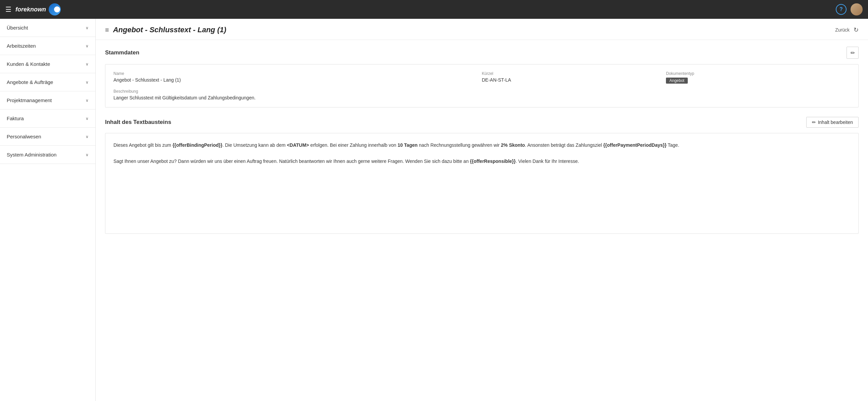 The height and width of the screenshot is (401, 868). I want to click on sidebar-item-angebote-auftrage: Angebote & Aufträge ∨, so click(48, 82).